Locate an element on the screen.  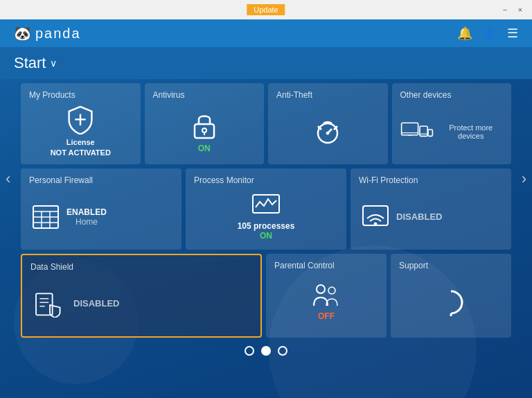
prev-arrow: ‹ is located at coordinates (8, 179).